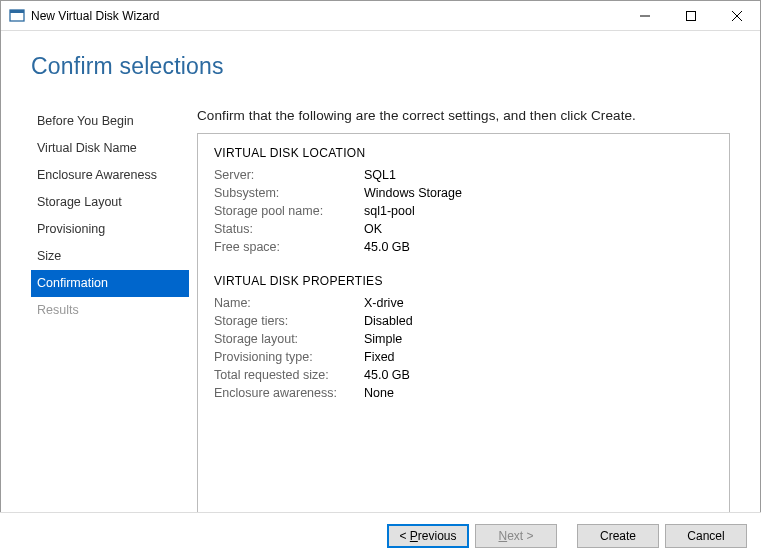 The height and width of the screenshot is (558, 761). Describe the element at coordinates (110, 122) in the screenshot. I see `wizard-step-before-you-begin: Before You Begin` at that location.